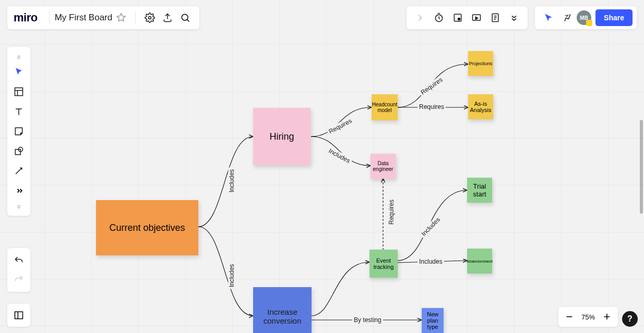  Describe the element at coordinates (84, 18) in the screenshot. I see `board-title: My First Board` at that location.